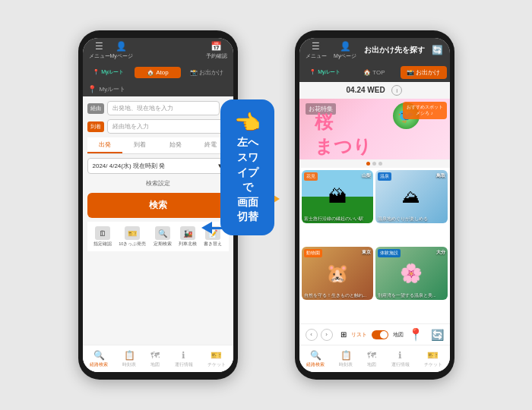 The height and width of the screenshot is (410, 532). Describe the element at coordinates (184, 359) in the screenshot. I see `nav-info-left: ℹ 運行情報` at that location.